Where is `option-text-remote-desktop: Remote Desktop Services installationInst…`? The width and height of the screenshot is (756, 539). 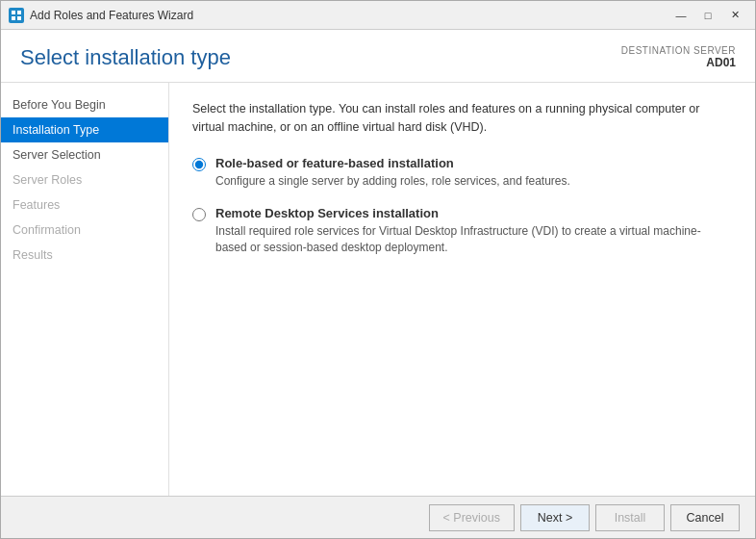 option-text-remote-desktop: Remote Desktop Services installationInst… is located at coordinates (473, 231).